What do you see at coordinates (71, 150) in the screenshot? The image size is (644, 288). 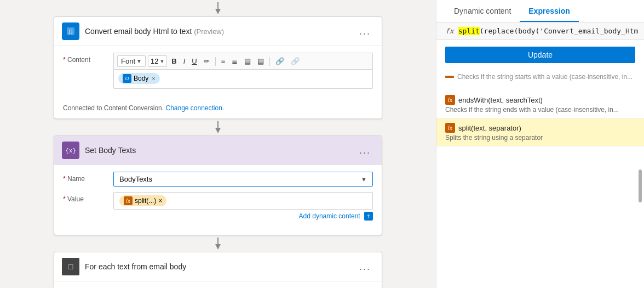 I see `set-body-icon-label: {x}` at bounding box center [71, 150].